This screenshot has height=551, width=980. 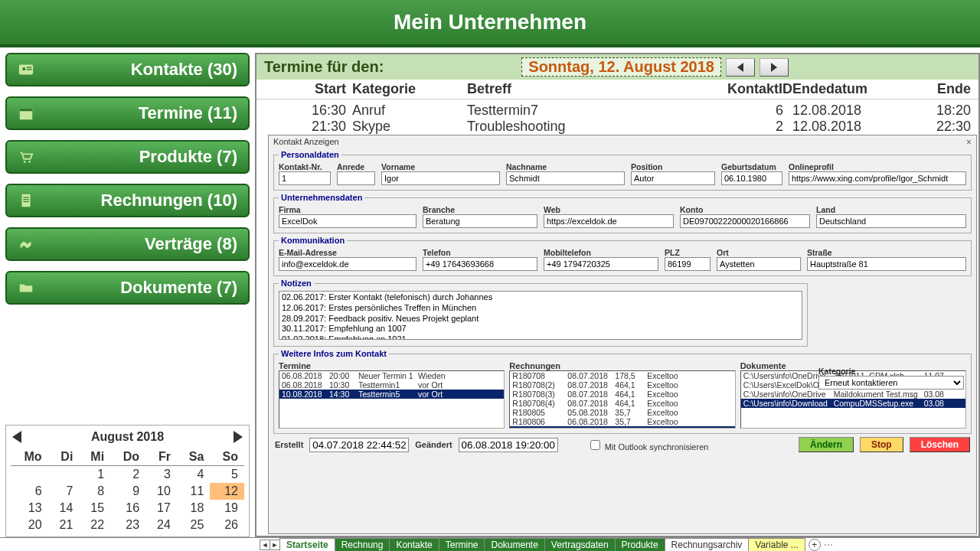 I want to click on date-prev-button, so click(x=740, y=67).